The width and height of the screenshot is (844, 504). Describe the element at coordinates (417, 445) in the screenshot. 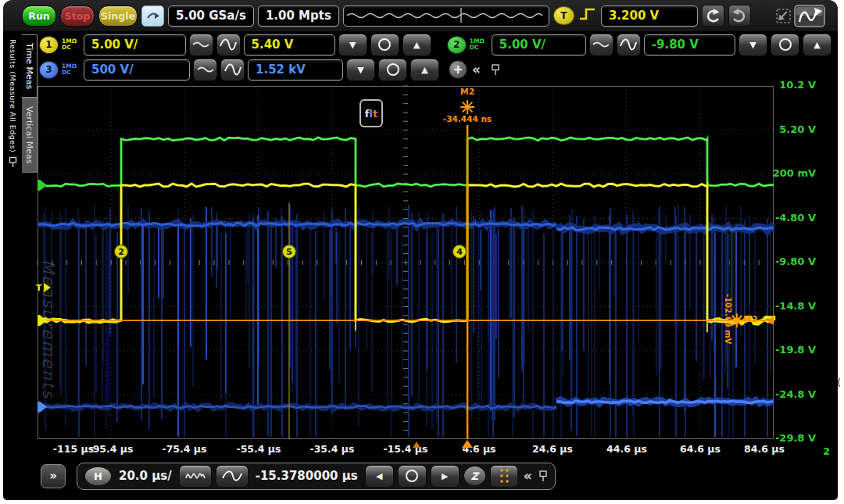

I see `time-reference-marker` at that location.